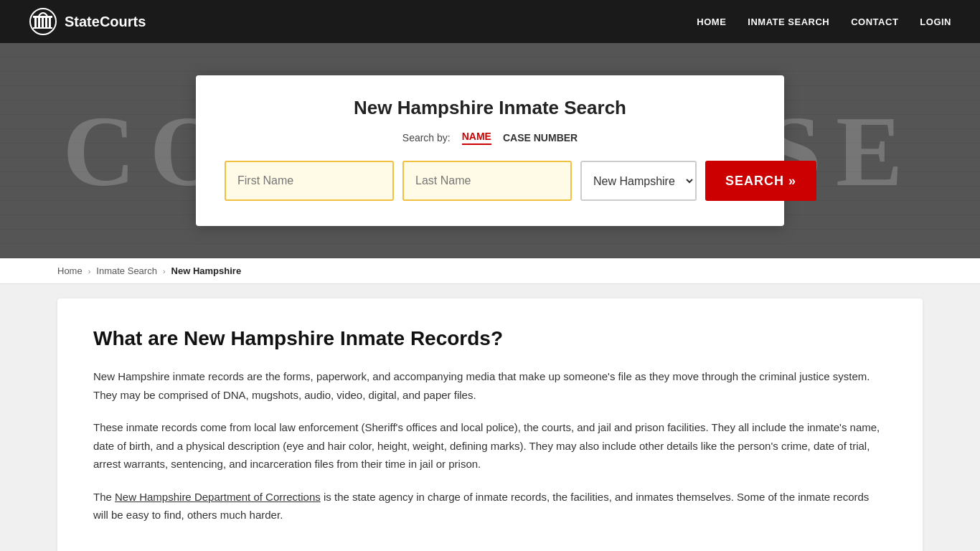  What do you see at coordinates (476, 138) in the screenshot?
I see `tab-name: NAME` at bounding box center [476, 138].